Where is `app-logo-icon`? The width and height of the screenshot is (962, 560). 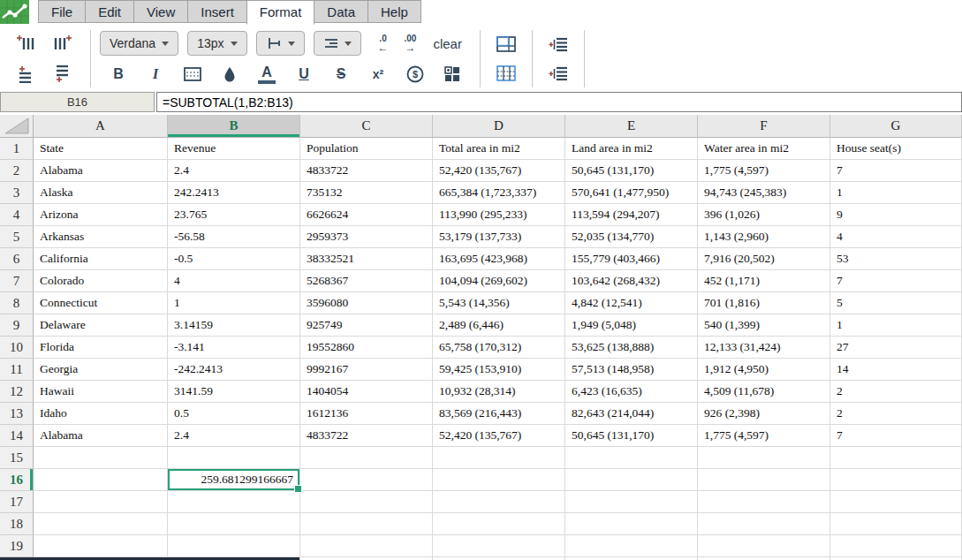
app-logo-icon is located at coordinates (14, 12).